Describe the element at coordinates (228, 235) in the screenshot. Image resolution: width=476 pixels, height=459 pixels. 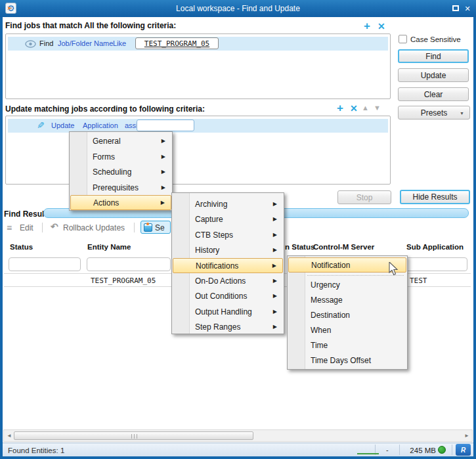
I see `menu-item-ctb-steps: CTB Steps ▶` at that location.